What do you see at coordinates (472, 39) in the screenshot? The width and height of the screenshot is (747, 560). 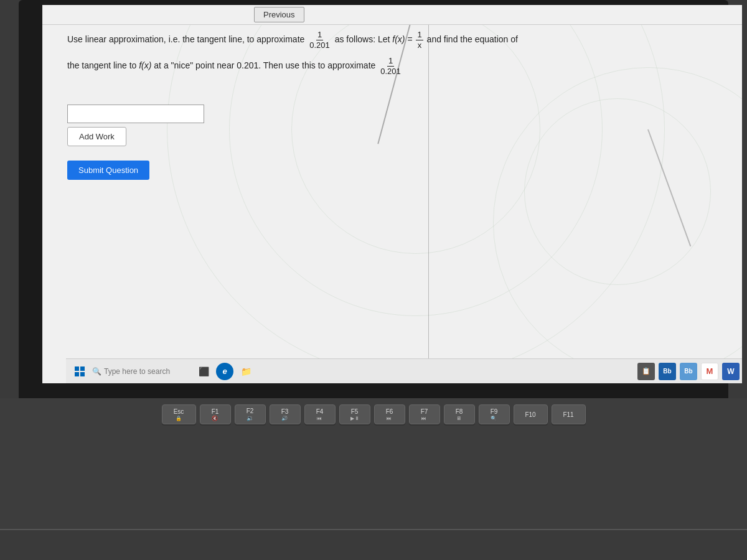 I see `question-and-text: and find the equation of` at bounding box center [472, 39].